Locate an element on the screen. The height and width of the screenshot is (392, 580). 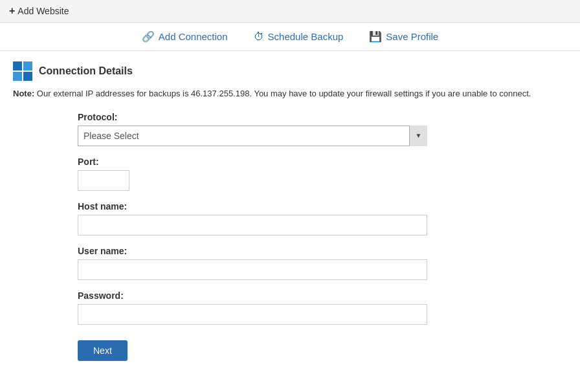
protocol-select-wrapper: Please Select FTP SFTP SCP WebDAV ▼ is located at coordinates (252, 136).